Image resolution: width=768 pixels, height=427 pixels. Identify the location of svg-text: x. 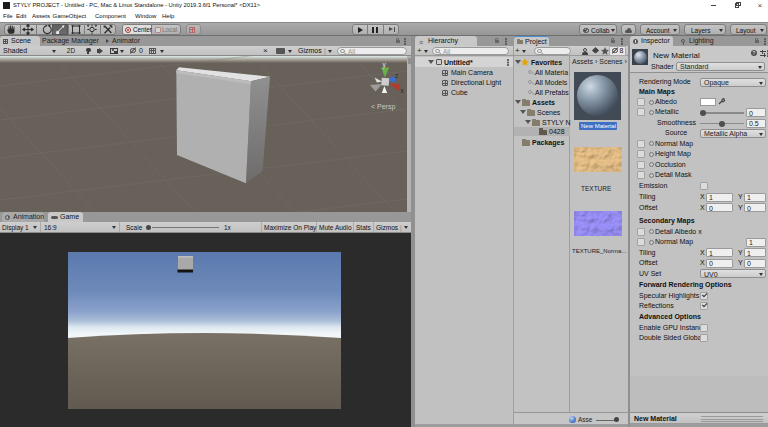
(403, 90).